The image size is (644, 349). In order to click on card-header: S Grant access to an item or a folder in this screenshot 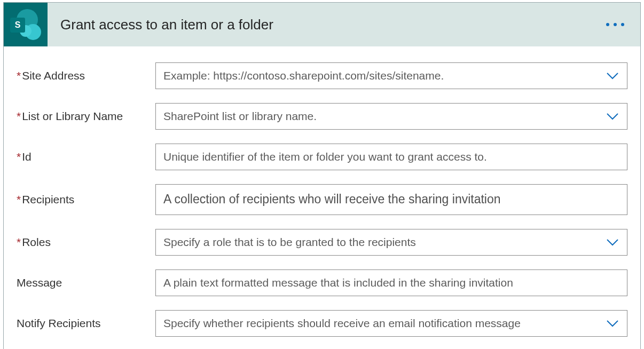, I will do `click(322, 25)`.